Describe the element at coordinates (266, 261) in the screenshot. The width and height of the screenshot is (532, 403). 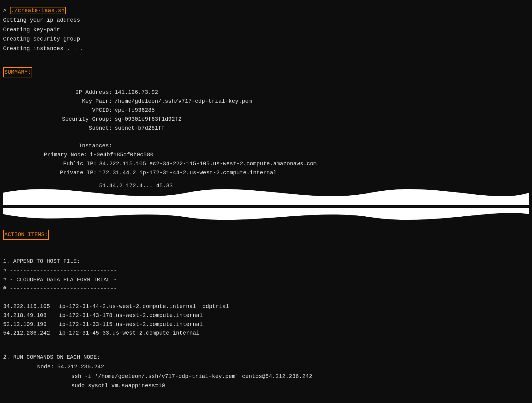
I see `action-1-title: 1. APPEND TO HOST FILE:` at that location.